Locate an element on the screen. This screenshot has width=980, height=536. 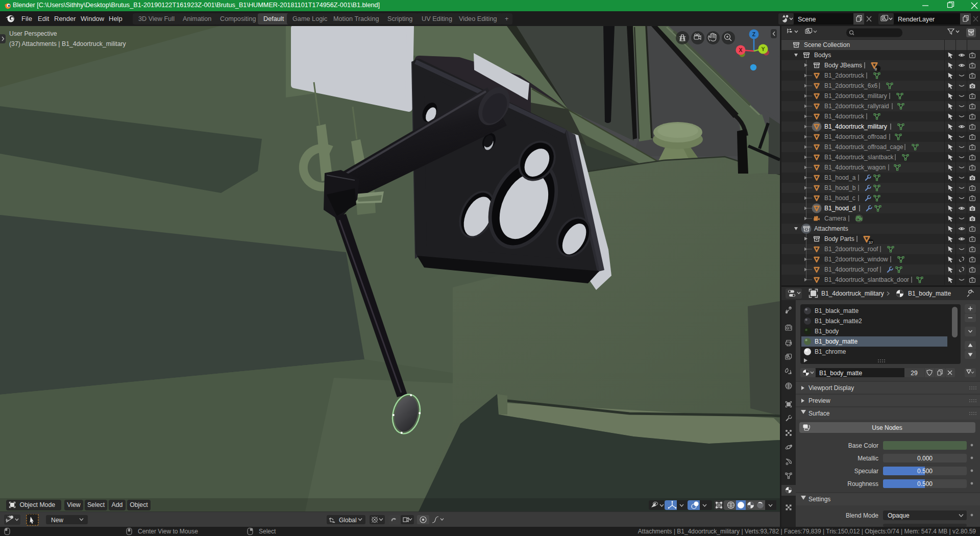
svg-text: Base Color is located at coordinates (864, 446).